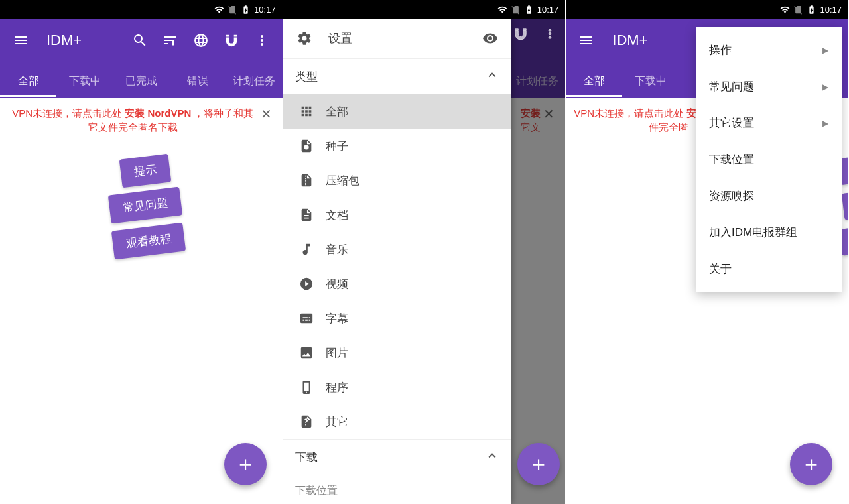 This screenshot has width=849, height=504. What do you see at coordinates (397, 215) in the screenshot?
I see `cat-document: 文档` at bounding box center [397, 215].